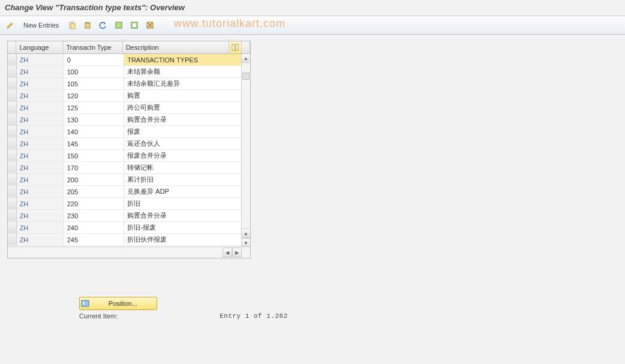 This screenshot has height=364, width=625. I want to click on cell-transactn-type: 105, so click(94, 84).